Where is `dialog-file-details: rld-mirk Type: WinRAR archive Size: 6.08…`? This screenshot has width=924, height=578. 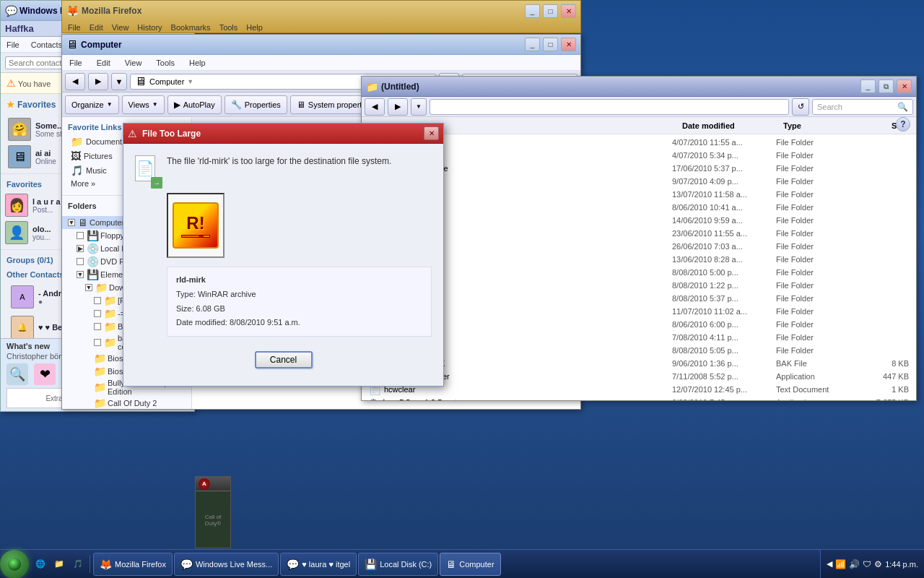 dialog-file-details: rld-mirk Type: WinRAR archive Size: 6.08… is located at coordinates (299, 302).